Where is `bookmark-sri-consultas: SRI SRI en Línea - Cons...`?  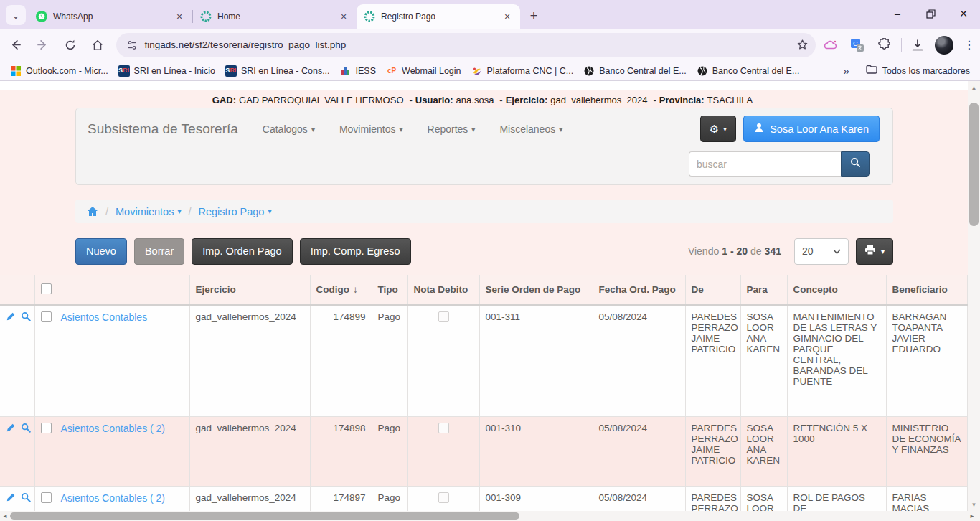
bookmark-sri-consultas: SRI SRI en Línea - Cons... is located at coordinates (278, 71).